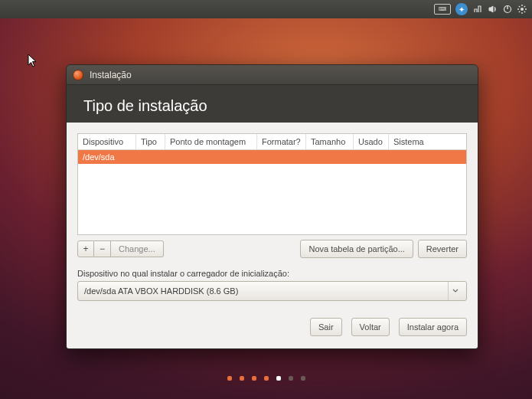 The height and width of the screenshot is (399, 532). What do you see at coordinates (273, 249) in the screenshot?
I see `partition-toolbar: + − Change... Nova tabela de partição...…` at bounding box center [273, 249].